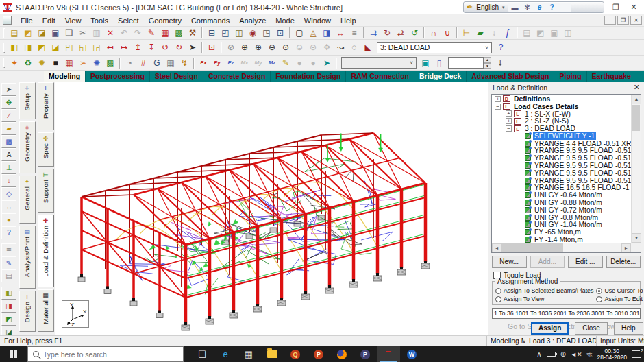 This screenshot has width=644, height=362. Describe the element at coordinates (184, 63) in the screenshot. I see `cutting-plane-button: ↯` at that location.